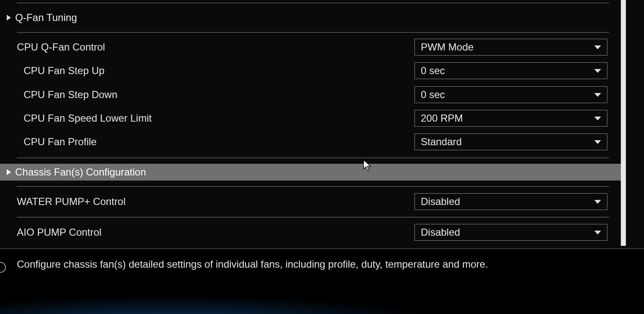 This screenshot has width=644, height=314. What do you see at coordinates (64, 71) in the screenshot?
I see `option-label: CPU Fan Step Up` at bounding box center [64, 71].